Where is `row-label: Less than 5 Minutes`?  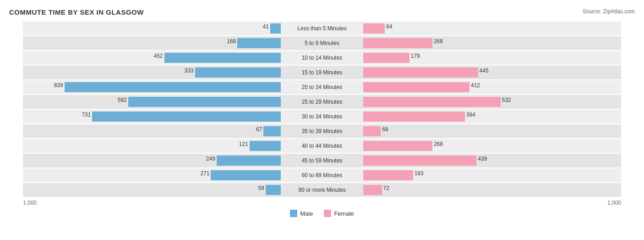 row-label: Less than 5 Minutes is located at coordinates (322, 28).